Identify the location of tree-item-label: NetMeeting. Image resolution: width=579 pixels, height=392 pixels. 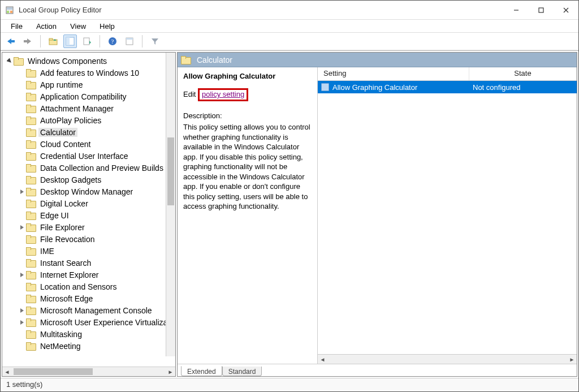
(61, 346).